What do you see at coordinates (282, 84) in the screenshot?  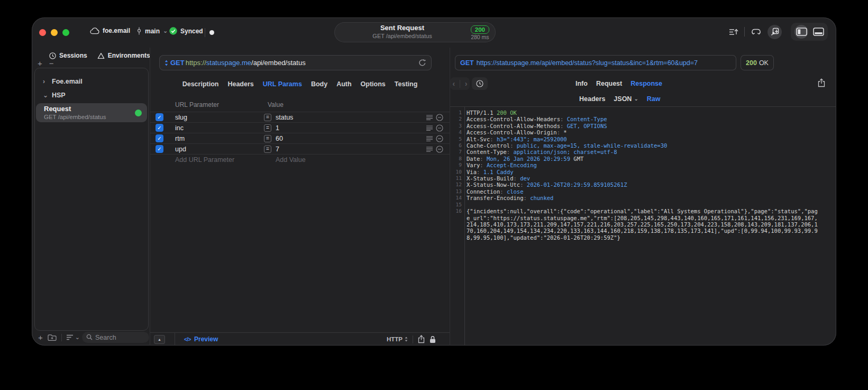 I see `request-tab-url-params: URL Params` at bounding box center [282, 84].